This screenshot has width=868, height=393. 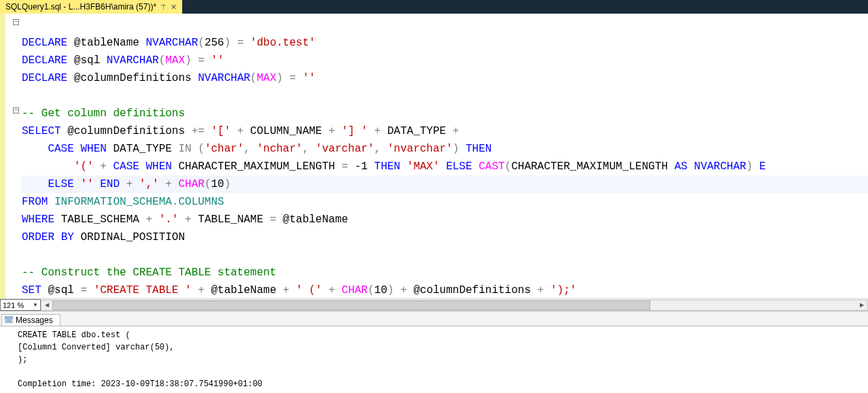 What do you see at coordinates (91, 7) in the screenshot?
I see `document-tab: SQLQuery1.sql - L...H3FB6H\amira (57))* …` at bounding box center [91, 7].